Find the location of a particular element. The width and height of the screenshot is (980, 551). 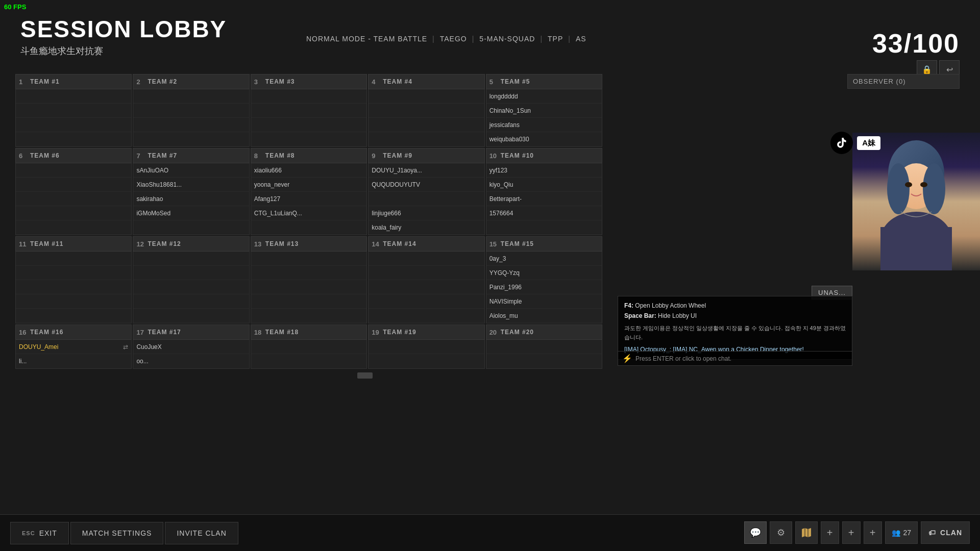

player-slot: 0ay_3 is located at coordinates (544, 259).